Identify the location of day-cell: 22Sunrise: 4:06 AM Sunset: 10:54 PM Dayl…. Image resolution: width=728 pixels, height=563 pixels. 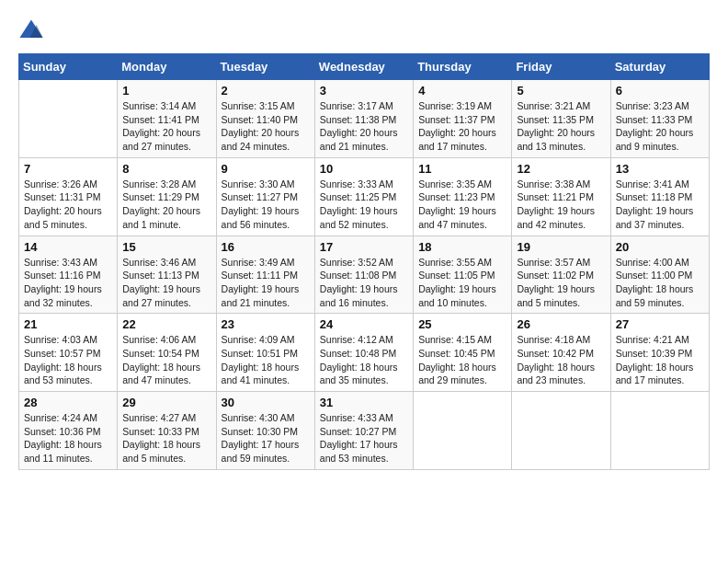
(167, 353).